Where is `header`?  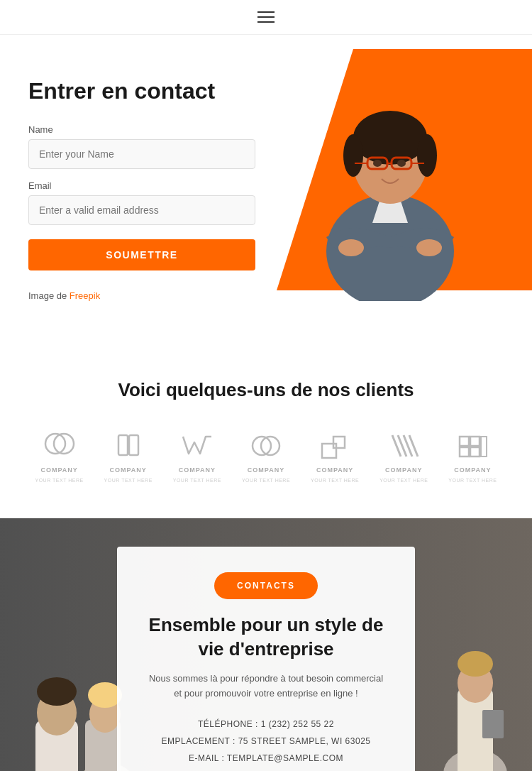 header is located at coordinates (266, 17).